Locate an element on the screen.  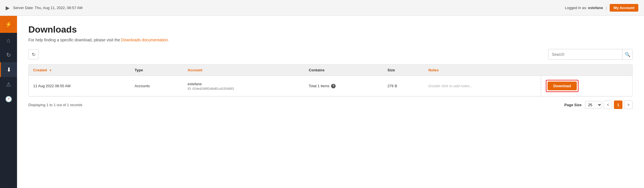
top-bar-right: Logged in as: estefane | My Account is located at coordinates (601, 8).